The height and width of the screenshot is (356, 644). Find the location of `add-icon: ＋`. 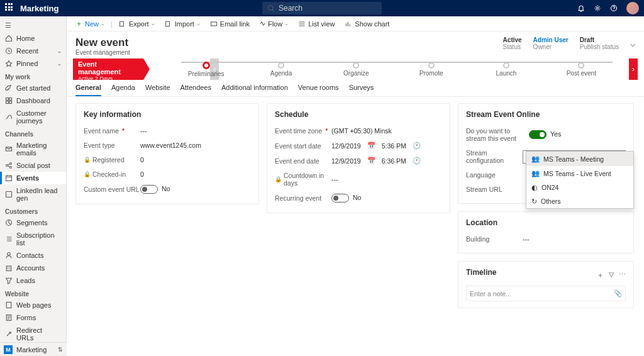

add-icon: ＋ is located at coordinates (600, 275).